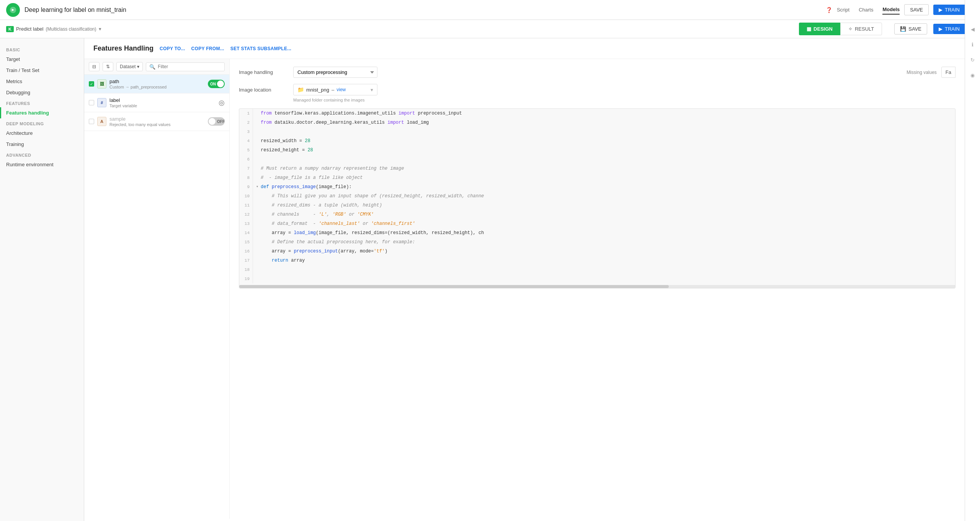  I want to click on label-checkbox, so click(91, 103).